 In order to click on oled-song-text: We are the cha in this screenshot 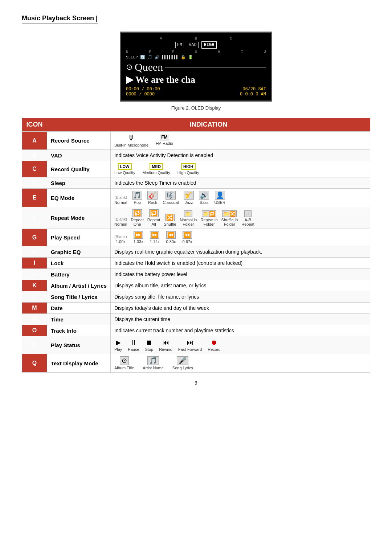, I will do `click(166, 80)`.